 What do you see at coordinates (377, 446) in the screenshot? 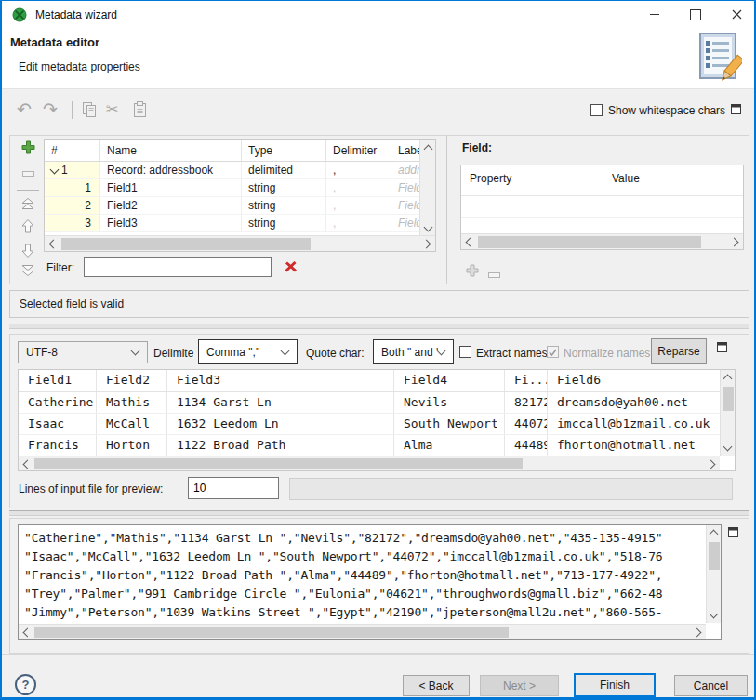
I see `preview-row: FrancisHorton1122 Broad PathAlma44489fho…` at bounding box center [377, 446].